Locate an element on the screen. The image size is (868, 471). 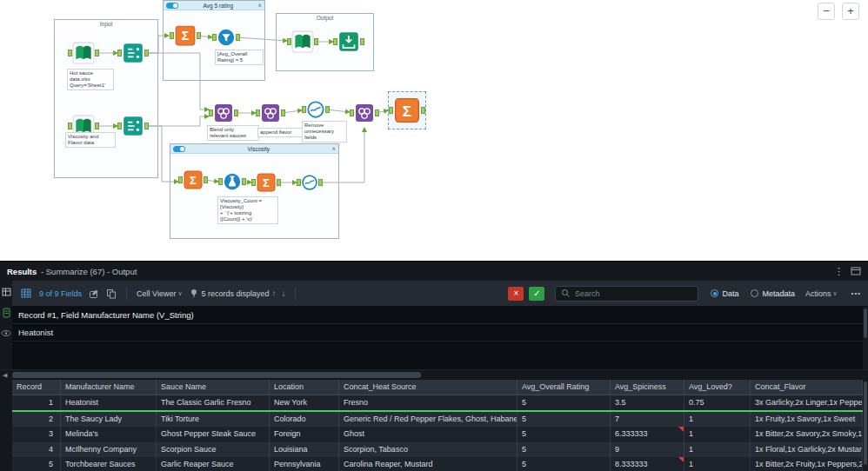
table-cell: 3.5 is located at coordinates (647, 403).